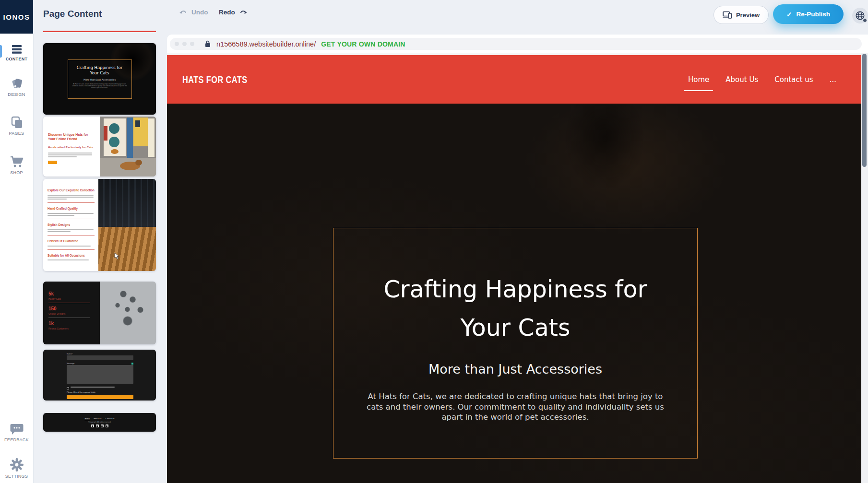 This screenshot has height=483, width=868. I want to click on nav-item-more: ..., so click(833, 80).